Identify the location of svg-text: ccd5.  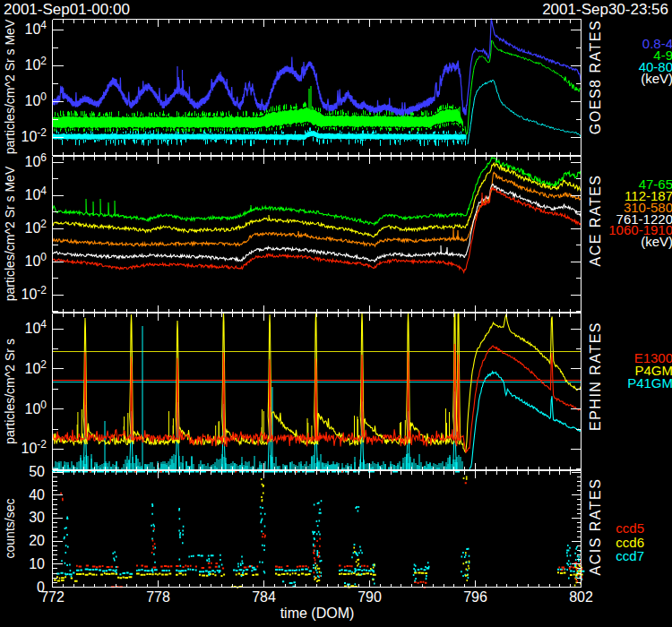
(630, 528).